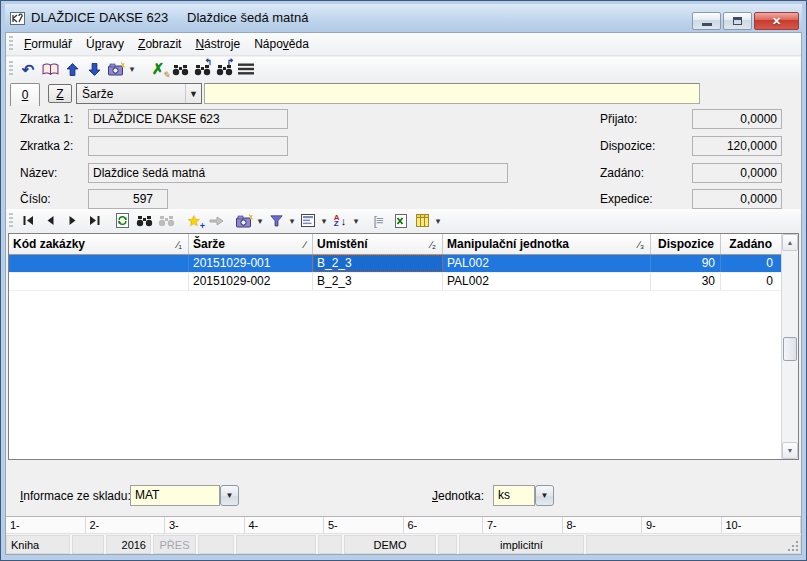  What do you see at coordinates (160, 44) in the screenshot?
I see `menu-zobrazit: Zobrazit` at bounding box center [160, 44].